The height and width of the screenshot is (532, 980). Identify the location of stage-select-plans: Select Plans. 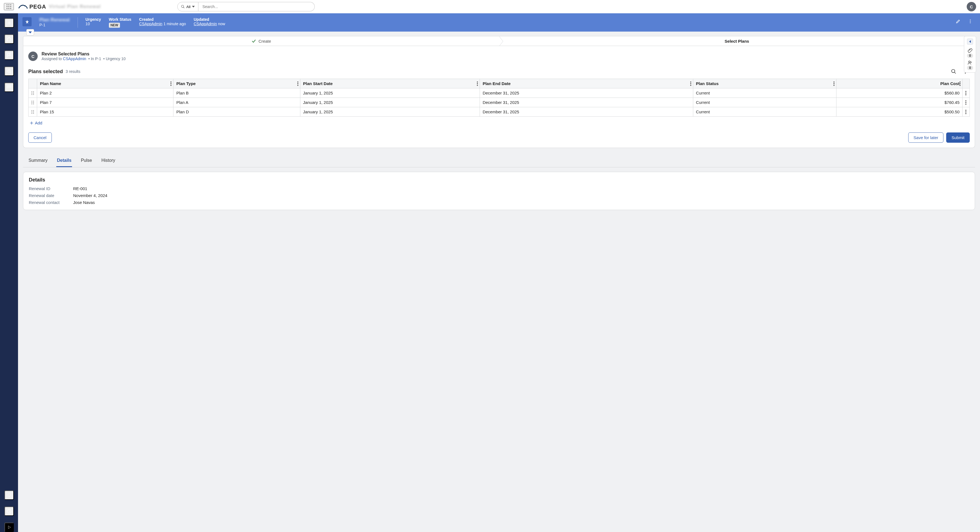
(737, 41).